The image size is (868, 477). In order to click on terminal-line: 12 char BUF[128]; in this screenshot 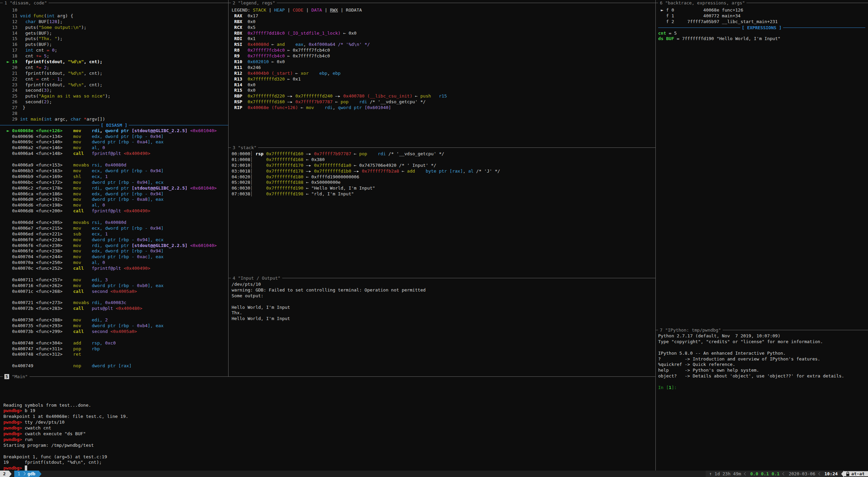, I will do `click(116, 22)`.